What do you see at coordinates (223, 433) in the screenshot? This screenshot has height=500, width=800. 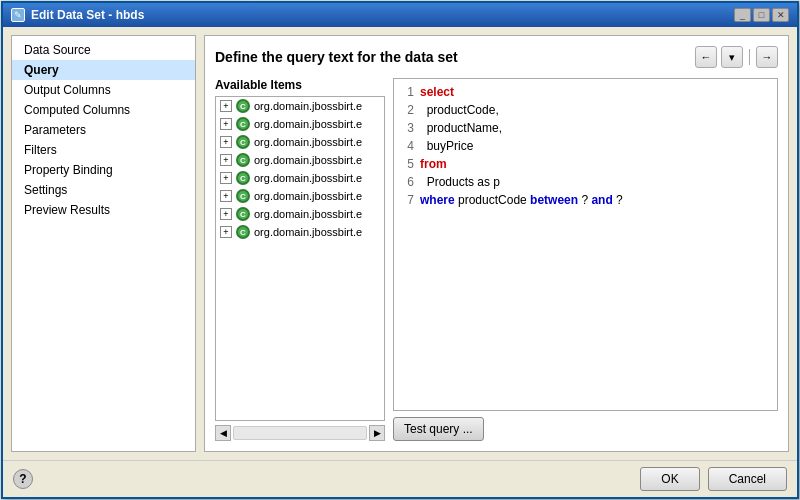 I see `scroll-left-button: ◀` at bounding box center [223, 433].